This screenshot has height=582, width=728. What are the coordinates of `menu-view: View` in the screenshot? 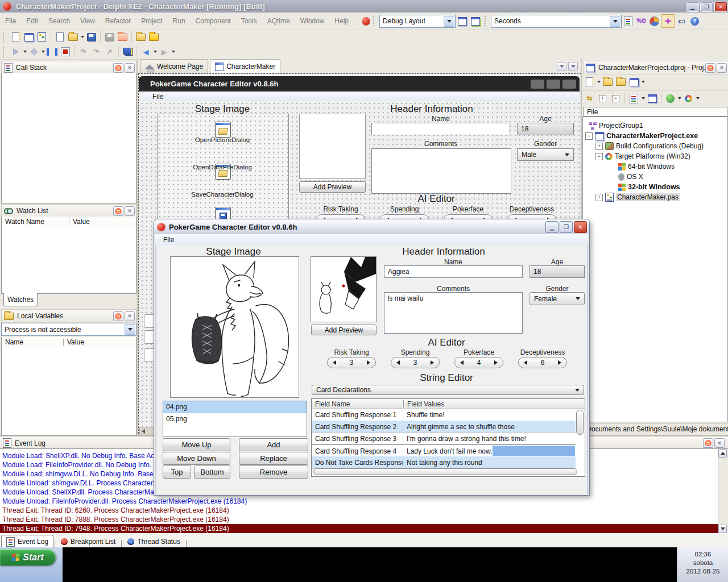 It's located at (88, 21).